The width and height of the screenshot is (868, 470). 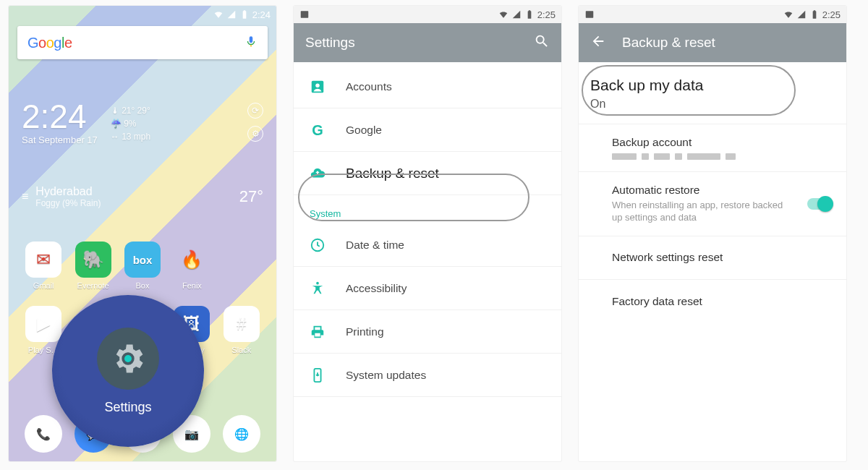 What do you see at coordinates (127, 408) in the screenshot?
I see `zoom-label: Settings` at bounding box center [127, 408].